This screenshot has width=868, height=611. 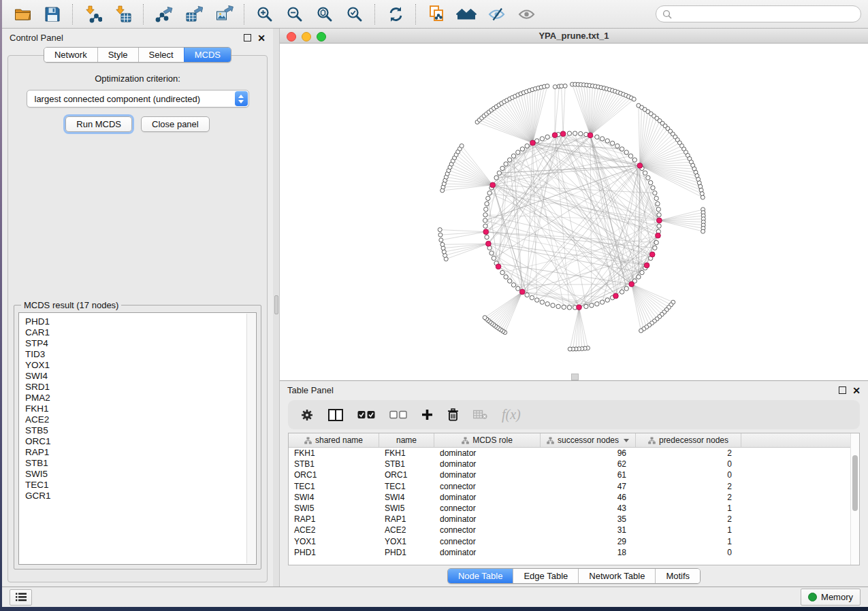 I want to click on mcds-result-item: TID3, so click(x=138, y=354).